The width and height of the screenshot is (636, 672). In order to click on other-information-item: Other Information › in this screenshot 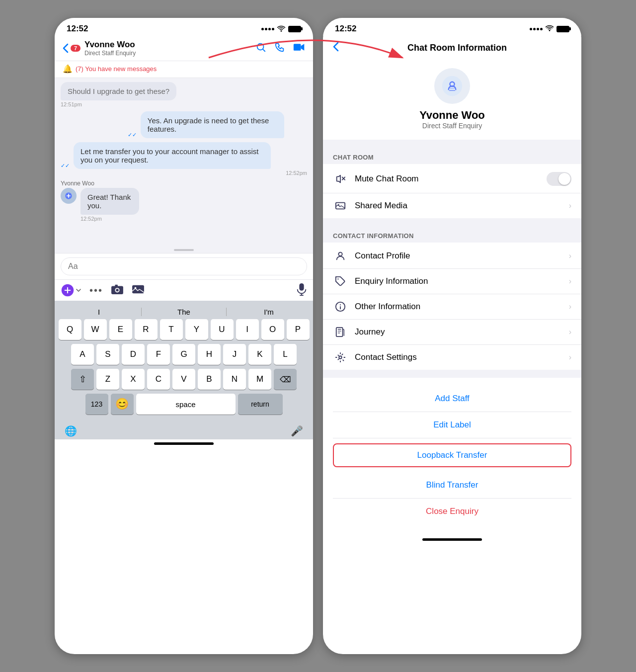, I will do `click(452, 307)`.